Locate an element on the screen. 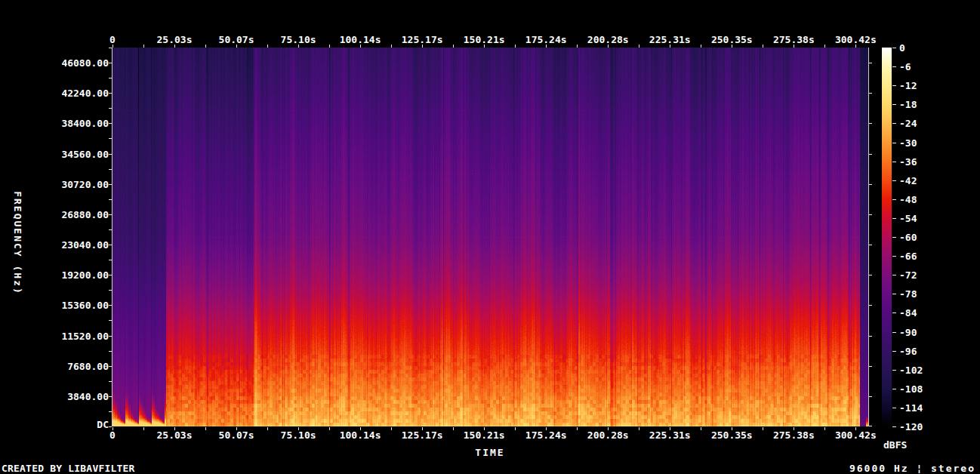 This screenshot has height=474, width=980. x-tick-label-bottom: 50.07s is located at coordinates (237, 435).